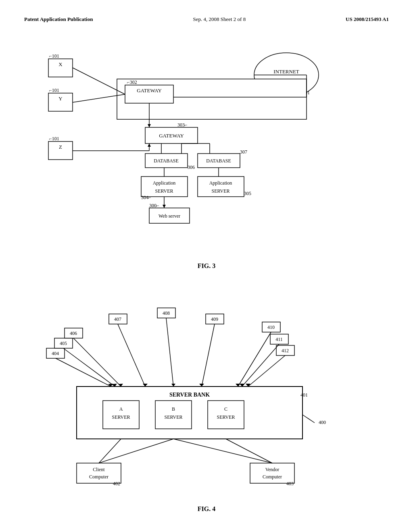  What do you see at coordinates (367, 19) in the screenshot?
I see `header-right: US 2008/215493 A1` at bounding box center [367, 19].